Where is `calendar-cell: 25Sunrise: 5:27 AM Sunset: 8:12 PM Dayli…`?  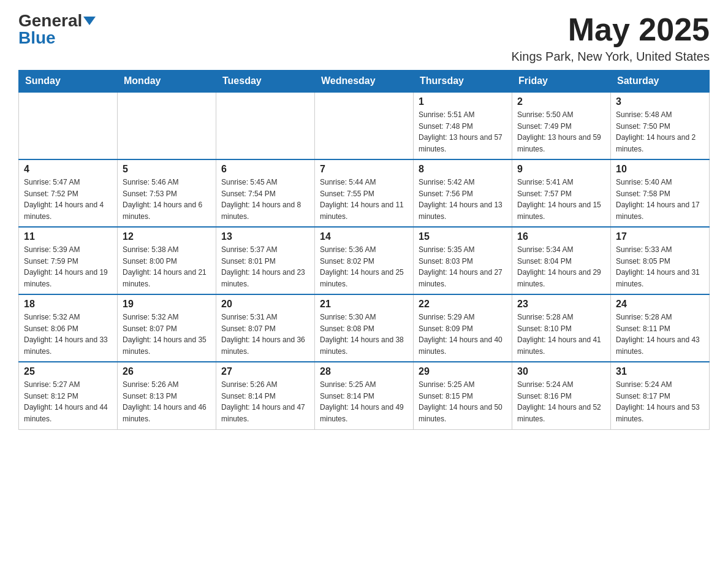
calendar-cell: 25Sunrise: 5:27 AM Sunset: 8:12 PM Dayli… is located at coordinates (69, 396).